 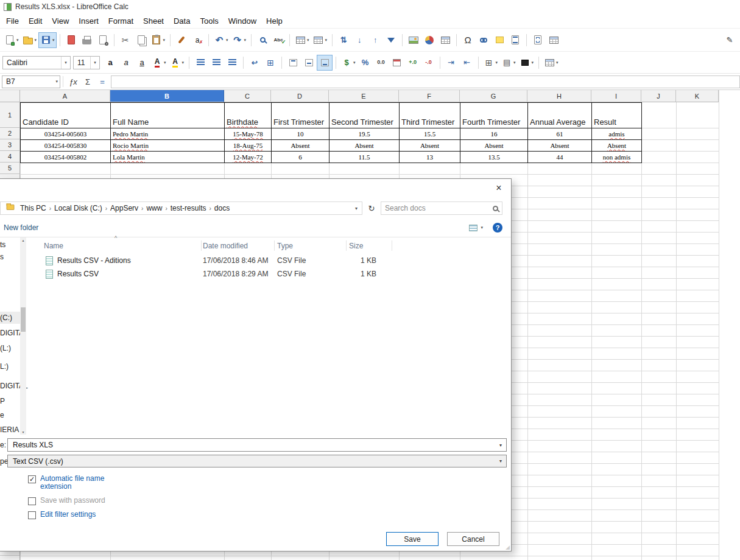 I want to click on decrease-indent-button: ⇤, so click(x=467, y=63).